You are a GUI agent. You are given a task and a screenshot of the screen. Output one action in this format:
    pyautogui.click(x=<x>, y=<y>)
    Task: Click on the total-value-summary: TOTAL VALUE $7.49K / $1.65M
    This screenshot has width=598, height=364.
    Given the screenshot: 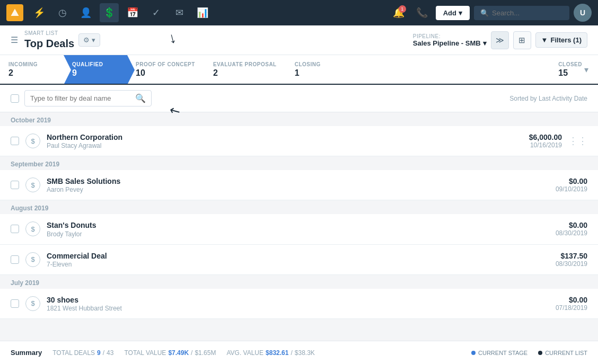 What is the action you would take?
    pyautogui.click(x=170, y=353)
    